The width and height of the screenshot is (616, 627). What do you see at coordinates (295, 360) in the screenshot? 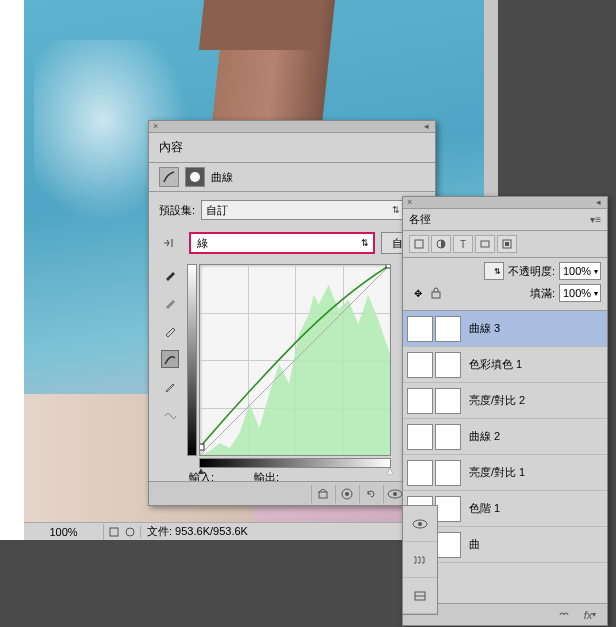
I see `curves-graph` at bounding box center [295, 360].